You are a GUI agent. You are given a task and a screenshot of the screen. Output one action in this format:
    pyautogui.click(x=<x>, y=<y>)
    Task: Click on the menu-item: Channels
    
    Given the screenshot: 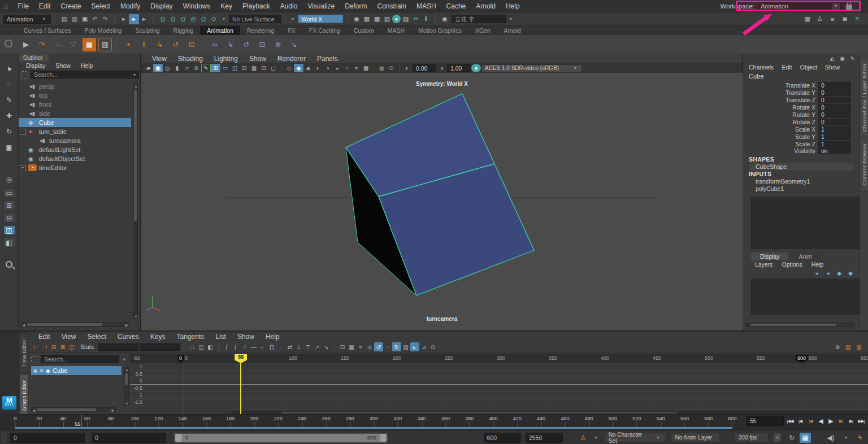 What is the action you would take?
    pyautogui.click(x=761, y=67)
    